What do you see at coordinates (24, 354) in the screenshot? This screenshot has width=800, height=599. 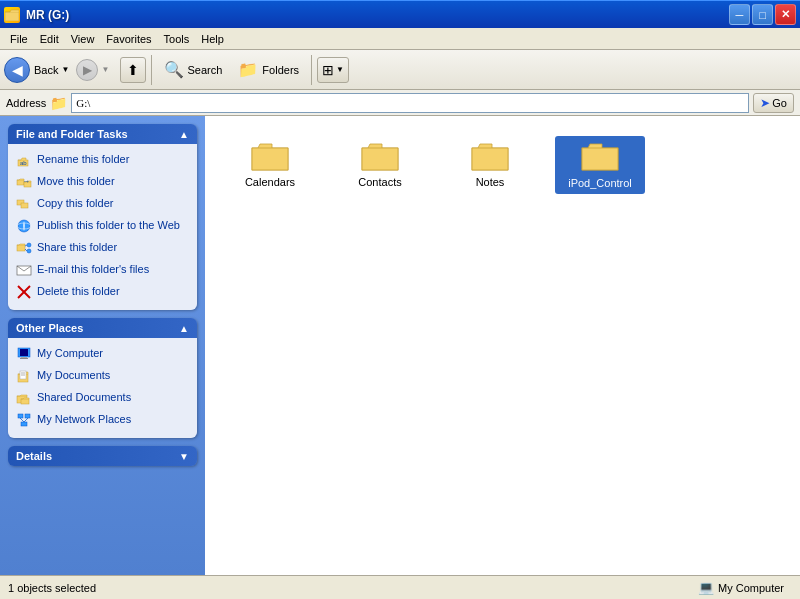 I see `computer-icon` at bounding box center [24, 354].